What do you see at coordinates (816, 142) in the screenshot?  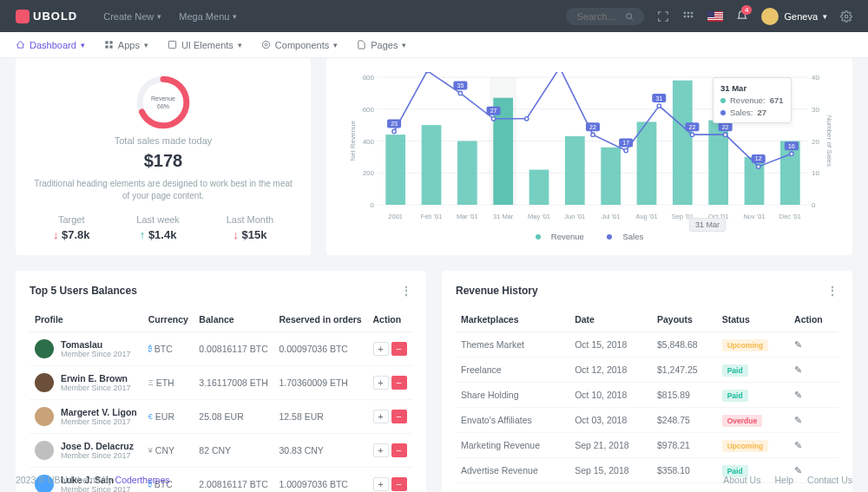 I see `svg-text: 20` at bounding box center [816, 142].